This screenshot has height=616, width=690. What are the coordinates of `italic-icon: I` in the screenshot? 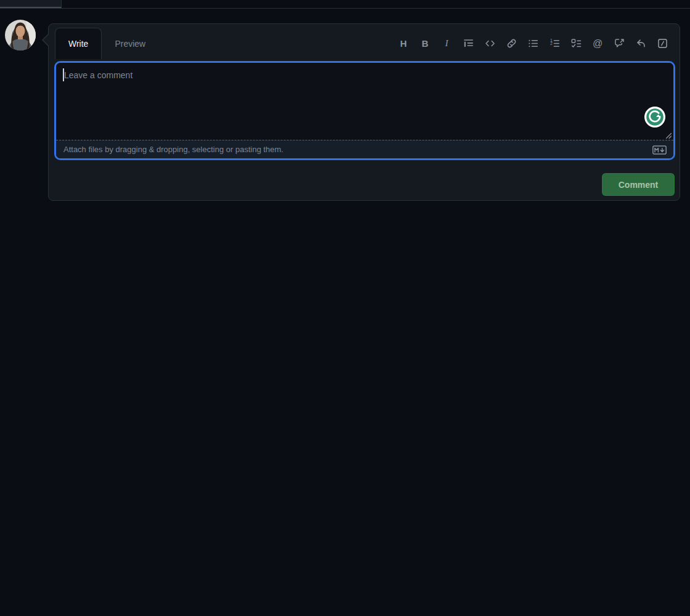 It's located at (447, 44).